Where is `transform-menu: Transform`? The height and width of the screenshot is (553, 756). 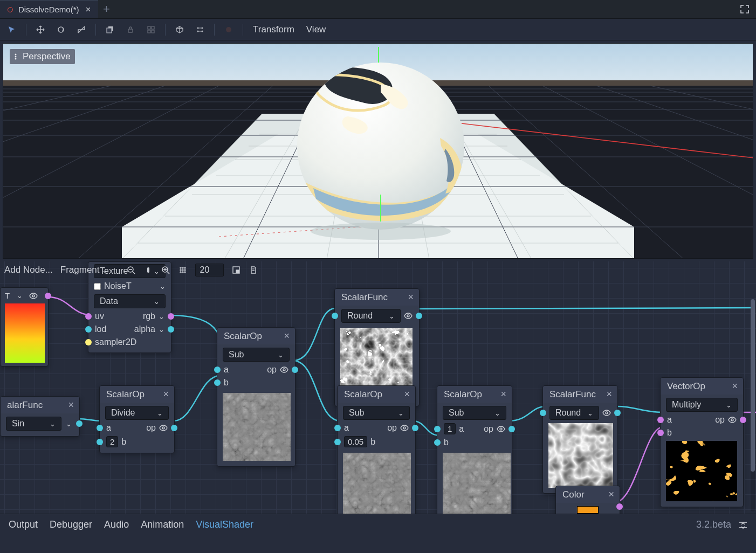
transform-menu: Transform is located at coordinates (274, 30).